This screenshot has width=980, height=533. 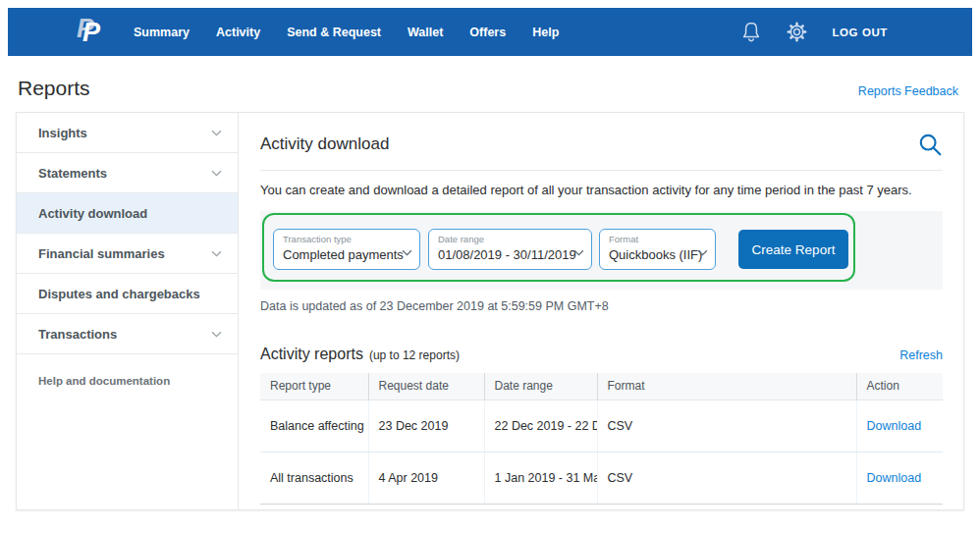 What do you see at coordinates (426, 387) in the screenshot?
I see `column-header-request-date: Request date` at bounding box center [426, 387].